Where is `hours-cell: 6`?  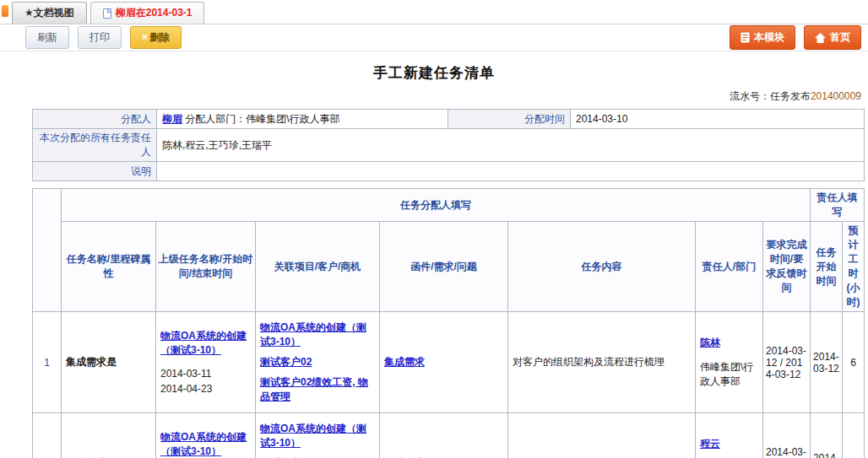 hours-cell: 6 is located at coordinates (854, 363).